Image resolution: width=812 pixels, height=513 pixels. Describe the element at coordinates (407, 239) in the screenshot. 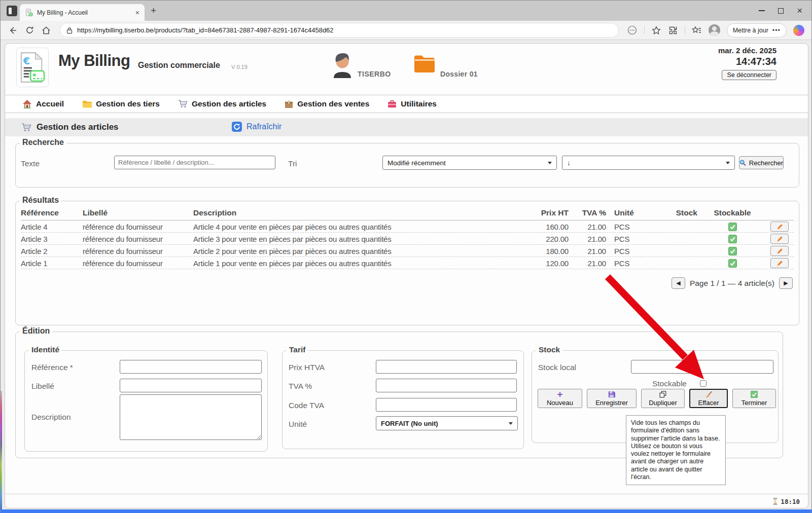

I see `results-table: Référence Libellé Description Prix HT TV…` at that location.